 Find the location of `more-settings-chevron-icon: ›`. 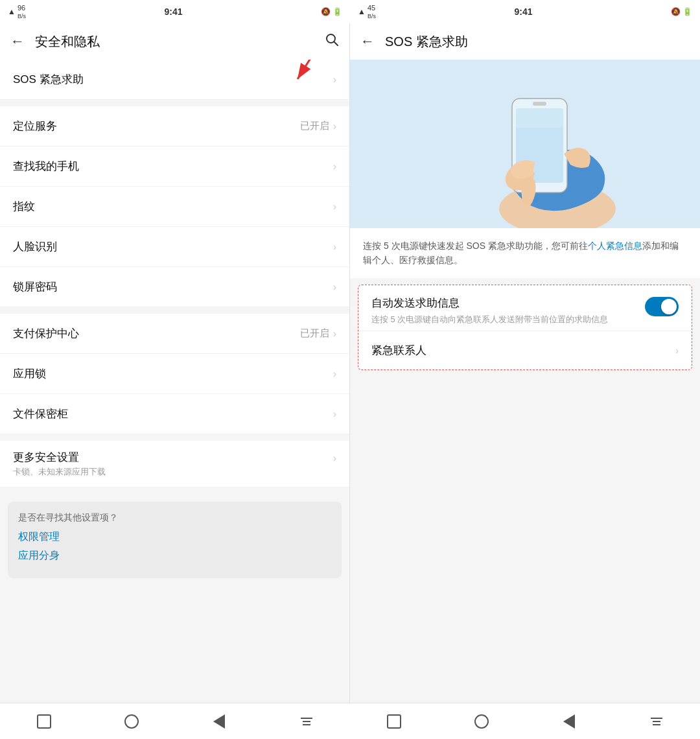

more-settings-chevron-icon: › is located at coordinates (334, 458).